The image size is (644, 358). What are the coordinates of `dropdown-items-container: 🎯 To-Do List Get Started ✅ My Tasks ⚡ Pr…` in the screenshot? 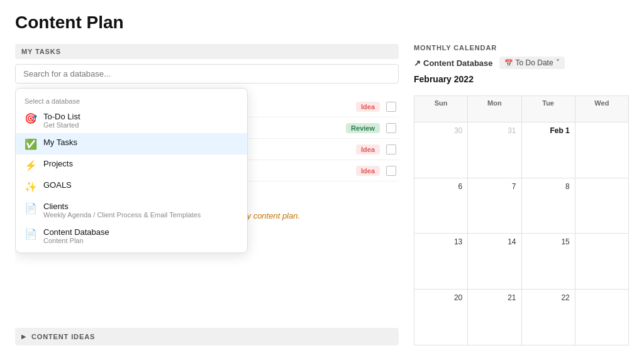 It's located at (131, 178).